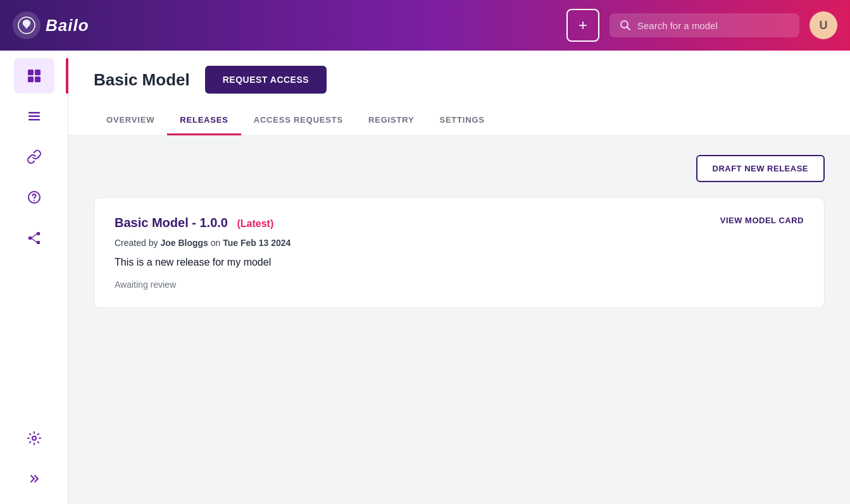 This screenshot has width=850, height=504. Describe the element at coordinates (459, 80) in the screenshot. I see `page-title-row: Basic Model REQUEST ACCESS` at that location.